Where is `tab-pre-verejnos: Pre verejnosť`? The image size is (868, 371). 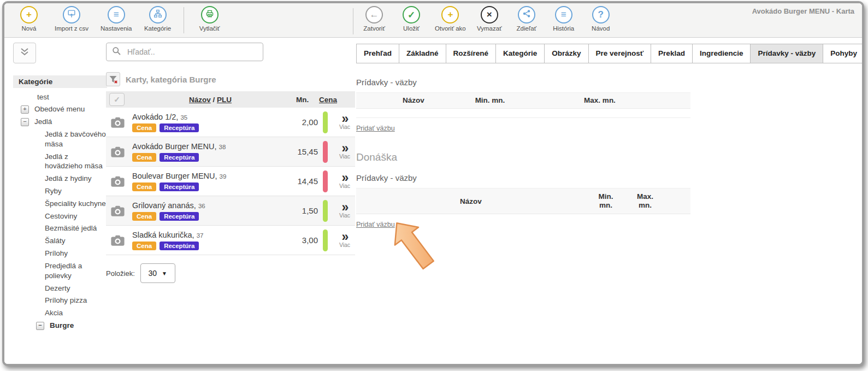
tab-pre-verejnos: Pre verejnosť is located at coordinates (620, 54).